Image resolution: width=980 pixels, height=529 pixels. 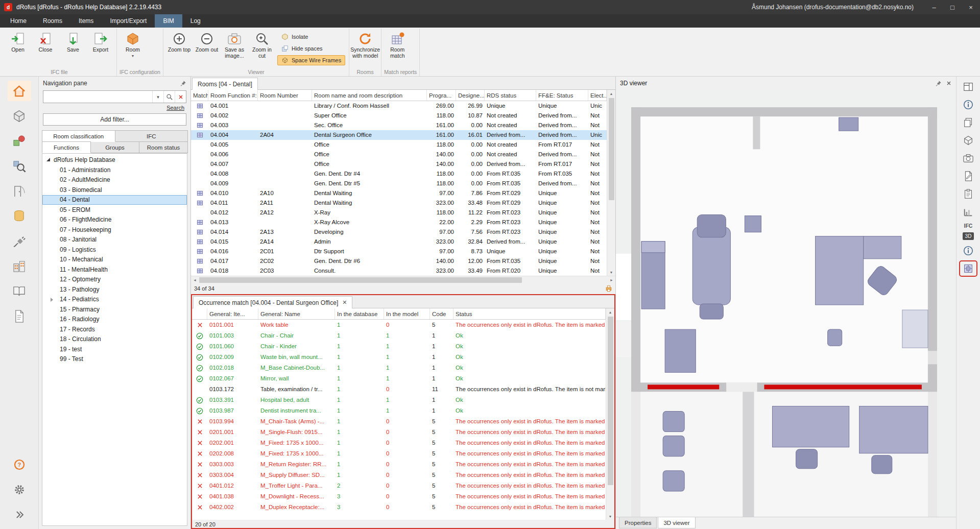 What do you see at coordinates (399, 135) in the screenshot?
I see `table-row: 04.0042A04Dental Surgeon Office161.0016.…` at bounding box center [399, 135].